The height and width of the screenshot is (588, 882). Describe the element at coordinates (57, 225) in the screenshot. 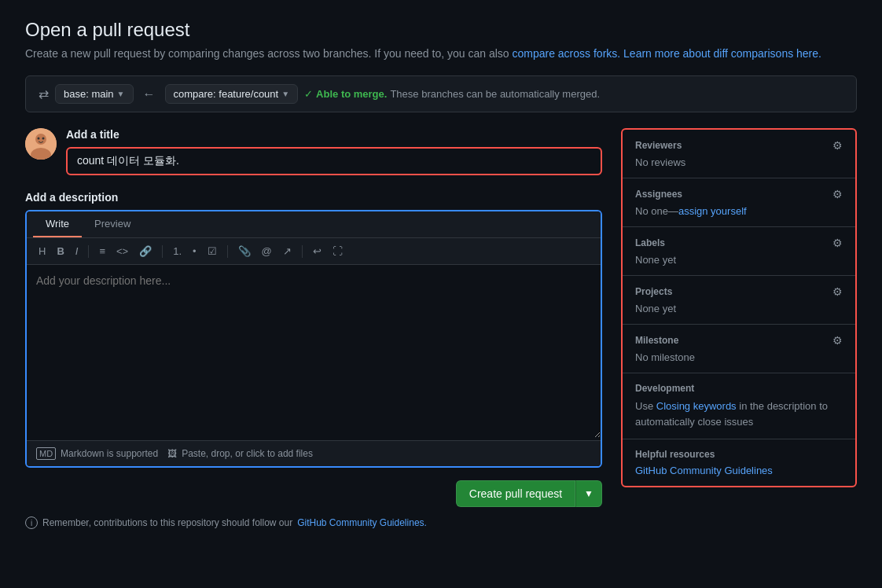

I see `tab-write: Write` at that location.